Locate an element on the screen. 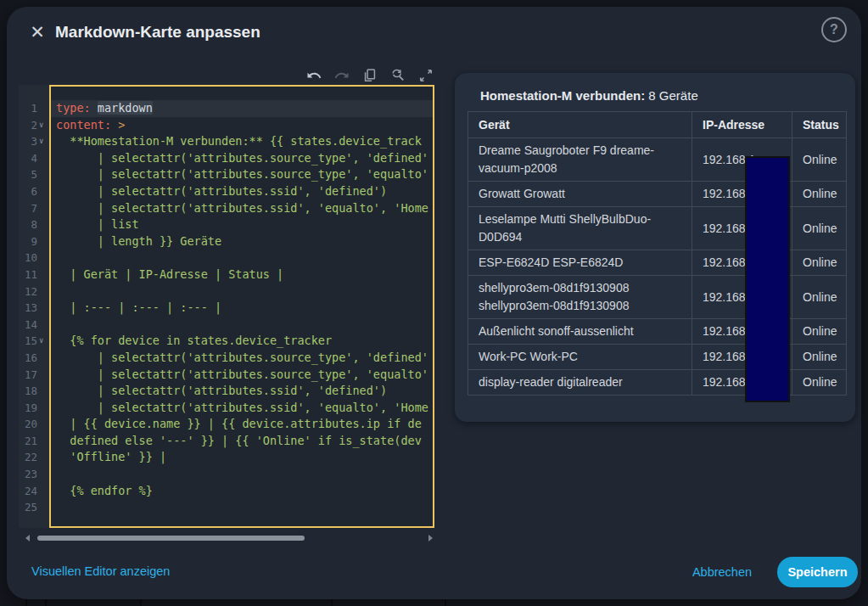 This screenshot has width=868, height=606. expand-icon is located at coordinates (426, 76).